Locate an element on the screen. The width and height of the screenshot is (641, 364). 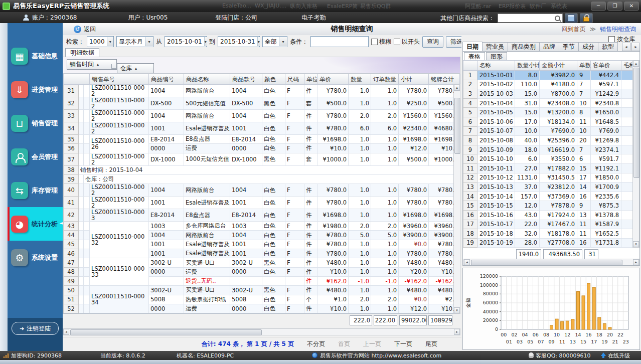
group-row-sale-time: 38销售时间：2015-10-04 is located at coordinates (262, 170).